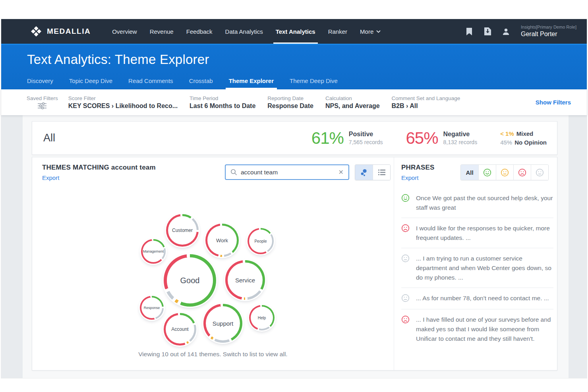 This screenshot has width=588, height=392. What do you see at coordinates (478, 298) in the screenshot?
I see `phrase-item: ... As for number 78, don't need to cont…` at bounding box center [478, 298].